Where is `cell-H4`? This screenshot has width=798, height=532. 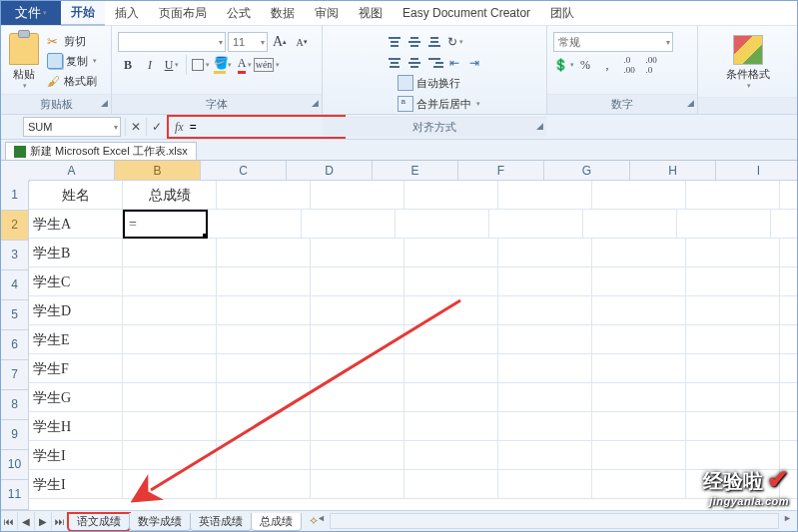
cell-H4 is located at coordinates (733, 281).